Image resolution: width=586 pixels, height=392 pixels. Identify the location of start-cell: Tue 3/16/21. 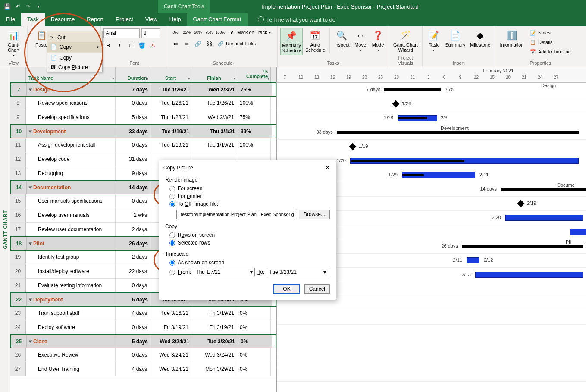
(171, 313).